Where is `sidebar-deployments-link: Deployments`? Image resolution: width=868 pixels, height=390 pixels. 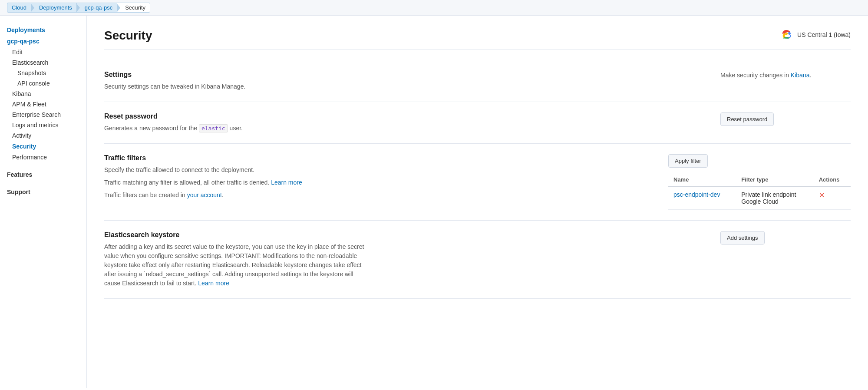
sidebar-deployments-link: Deployments is located at coordinates (43, 30).